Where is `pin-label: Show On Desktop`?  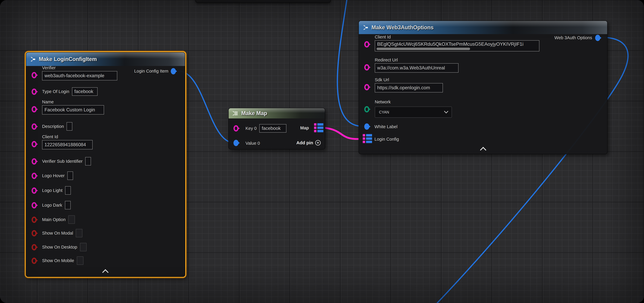 pin-label: Show On Desktop is located at coordinates (60, 247).